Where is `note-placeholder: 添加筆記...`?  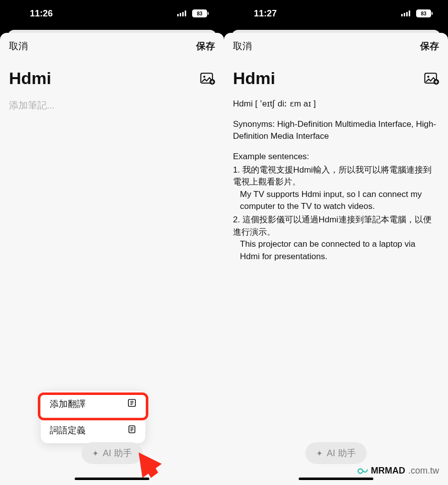
note-placeholder: 添加筆記... is located at coordinates (112, 105).